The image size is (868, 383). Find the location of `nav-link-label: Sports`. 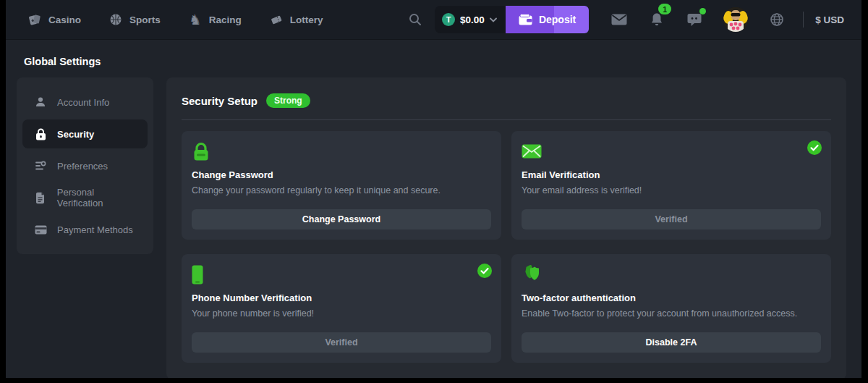

nav-link-label: Sports is located at coordinates (145, 20).